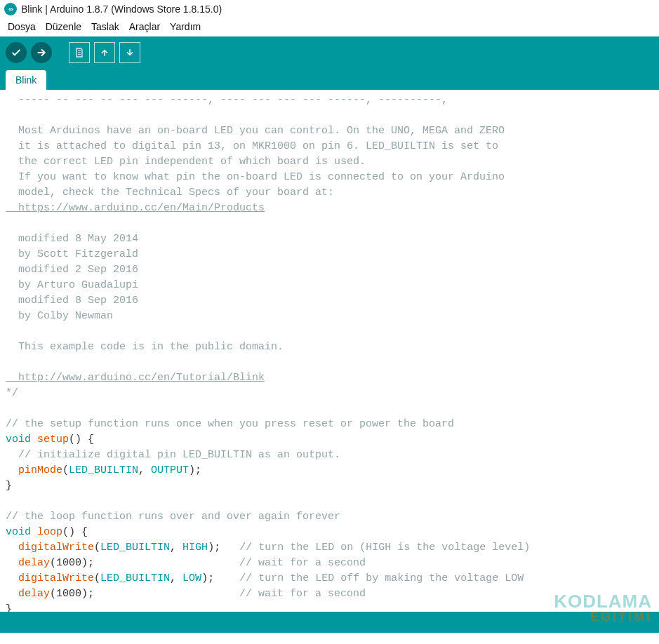 The image size is (659, 644). What do you see at coordinates (330, 270) in the screenshot?
I see `code-line: modified 2 Sep 2016` at bounding box center [330, 270].